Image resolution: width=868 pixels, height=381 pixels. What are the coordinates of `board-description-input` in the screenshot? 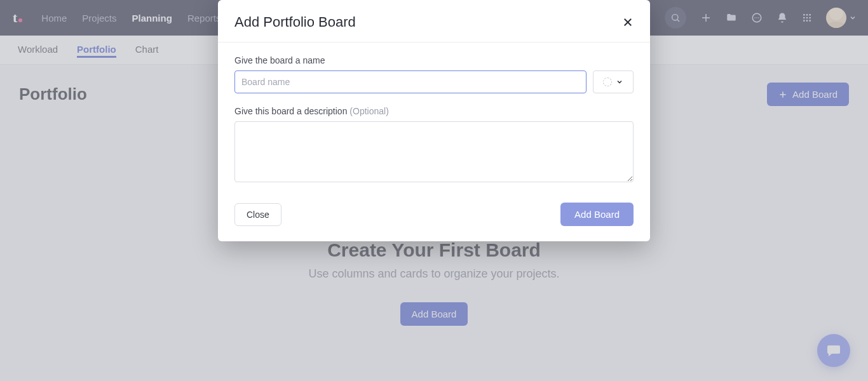 It's located at (434, 152).